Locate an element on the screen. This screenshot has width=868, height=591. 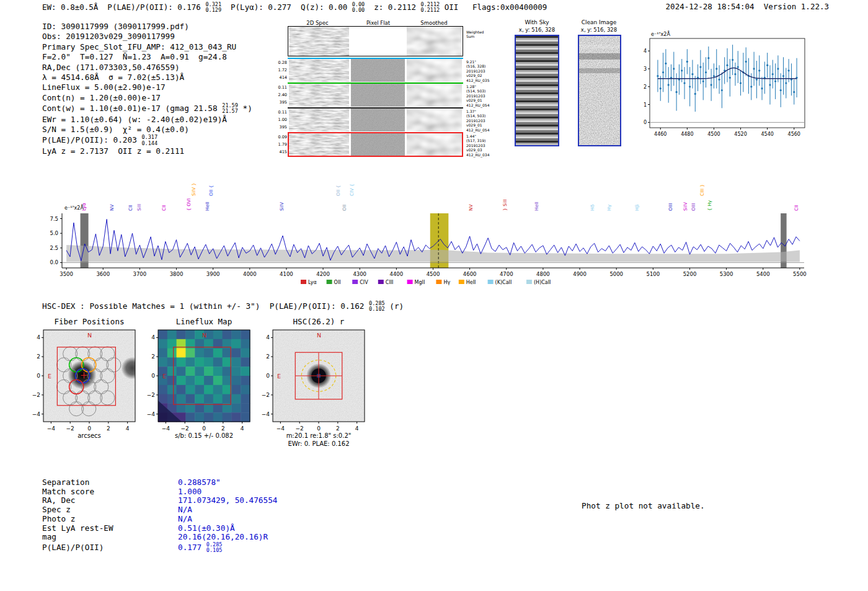
svg-text: 5200 is located at coordinates (690, 274).